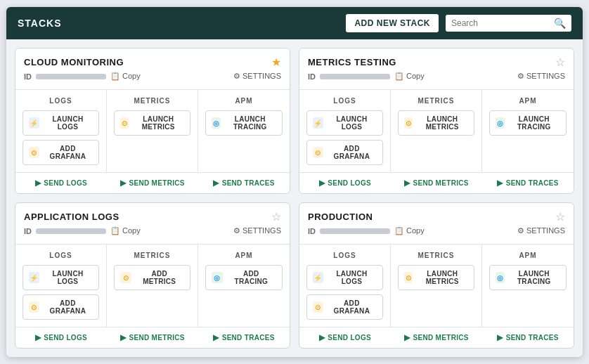 This screenshot has width=589, height=364. I want to click on service-col-title-metrics-testing-2: APM, so click(528, 101).